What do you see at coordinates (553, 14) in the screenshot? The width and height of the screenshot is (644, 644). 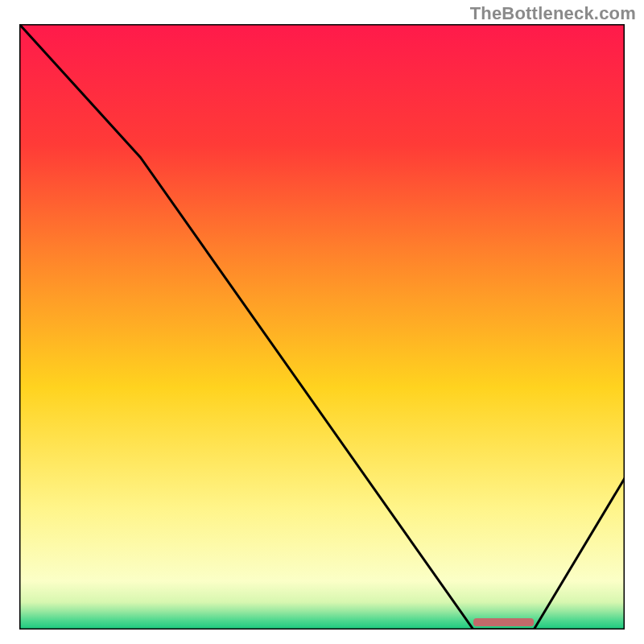 I see `attribution-text: TheBottleneck.com` at bounding box center [553, 14].